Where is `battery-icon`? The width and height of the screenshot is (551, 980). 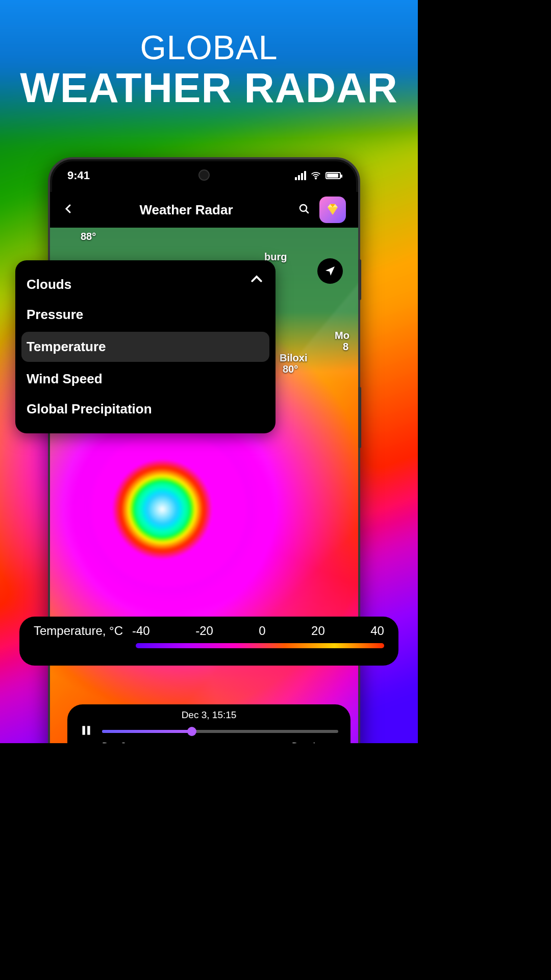
battery-icon is located at coordinates (333, 176).